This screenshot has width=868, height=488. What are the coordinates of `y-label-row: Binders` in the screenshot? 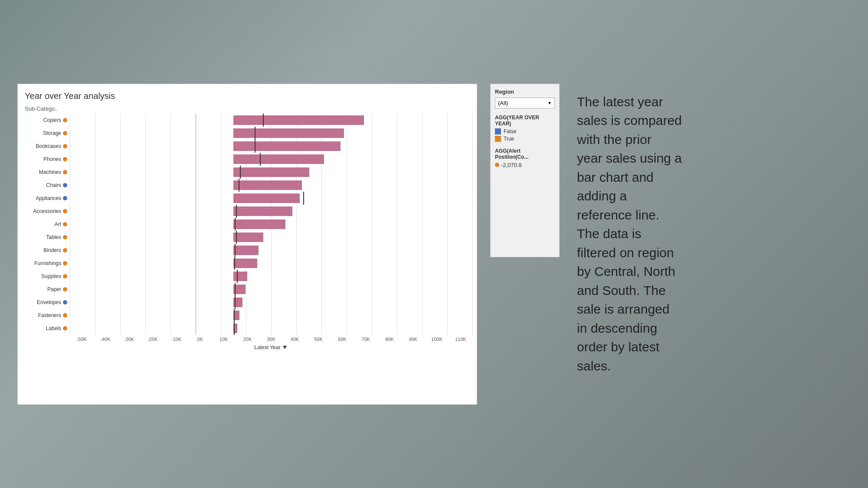 It's located at (46, 250).